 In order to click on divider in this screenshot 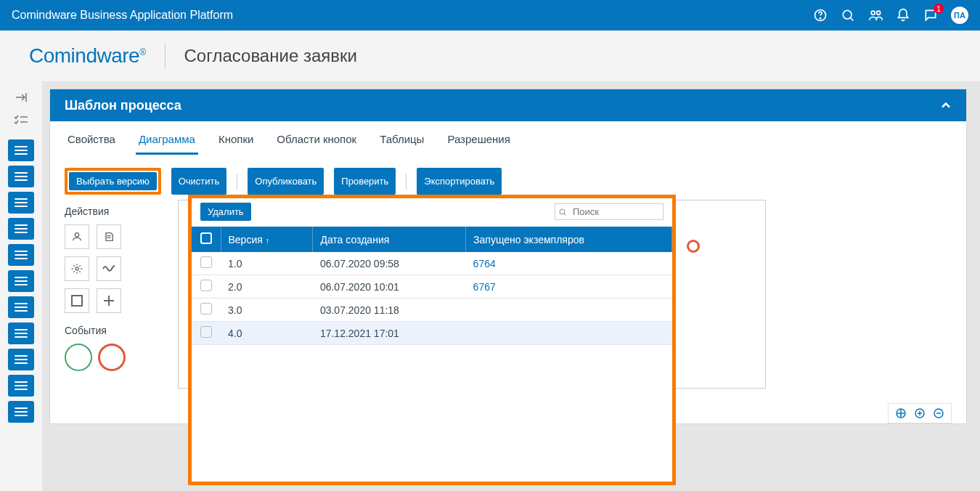, I will do `click(166, 56)`.